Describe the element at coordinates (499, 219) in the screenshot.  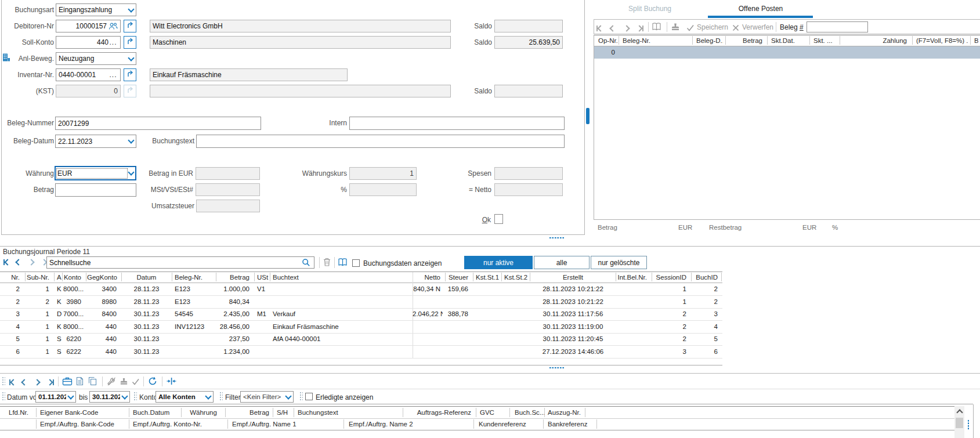
I see `ok-checkbox` at that location.